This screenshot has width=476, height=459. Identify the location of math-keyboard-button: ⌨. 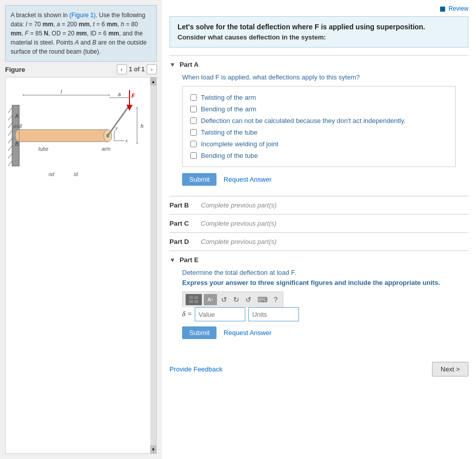
(263, 300).